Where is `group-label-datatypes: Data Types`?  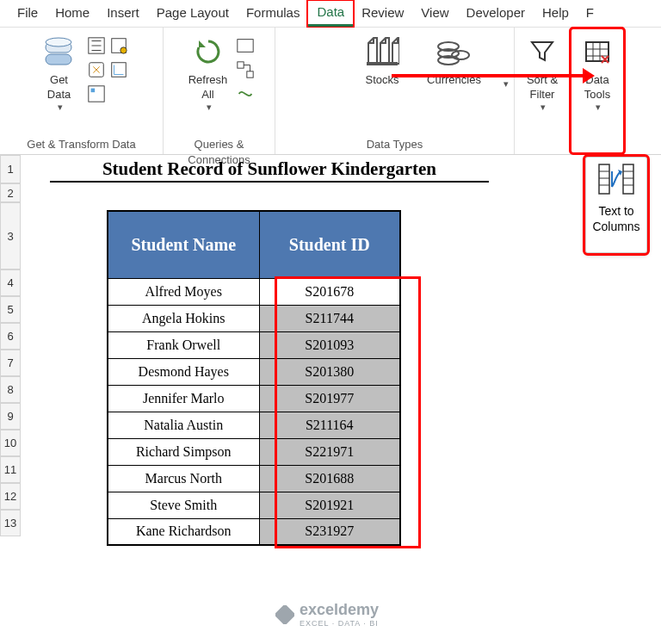 group-label-datatypes: Data Types is located at coordinates (394, 145).